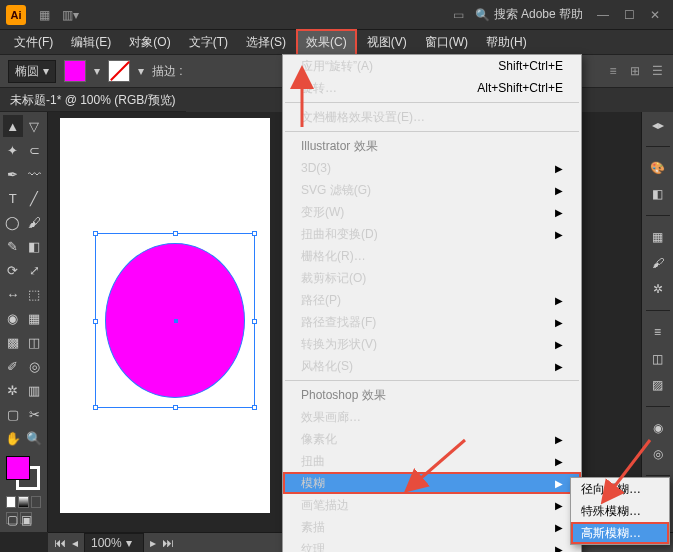 The height and width of the screenshot is (552, 673). Describe the element at coordinates (658, 194) in the screenshot. I see `color-guide-icon: ◧` at that location.